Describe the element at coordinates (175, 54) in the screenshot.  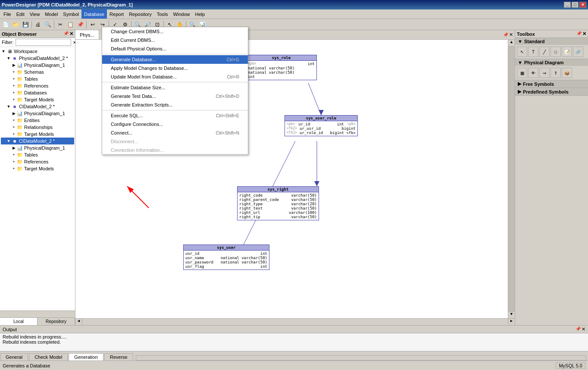
I see `dd-sep1` at that location.